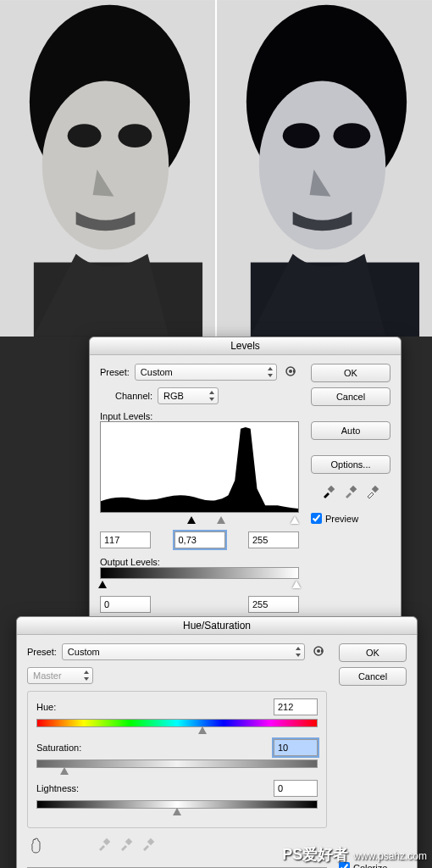 This screenshot has width=432, height=868. Describe the element at coordinates (274, 540) in the screenshot. I see `input-white` at that location.